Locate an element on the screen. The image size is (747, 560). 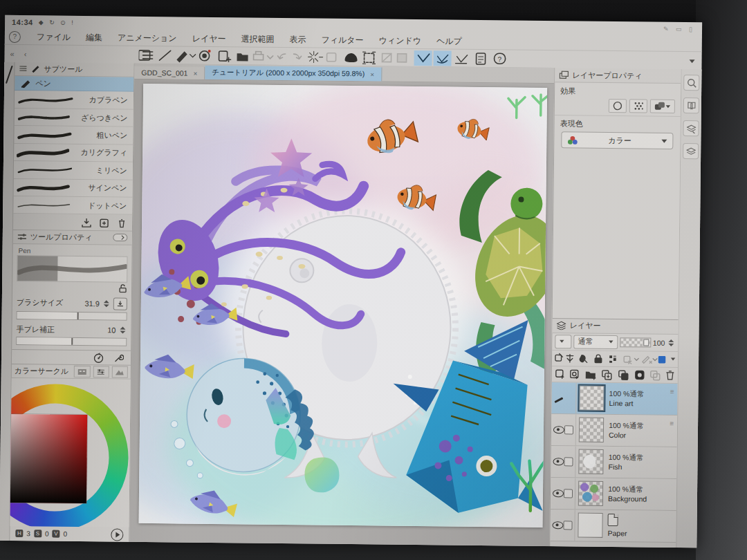
blend-mode-dropdown: 通常 is located at coordinates (596, 342).